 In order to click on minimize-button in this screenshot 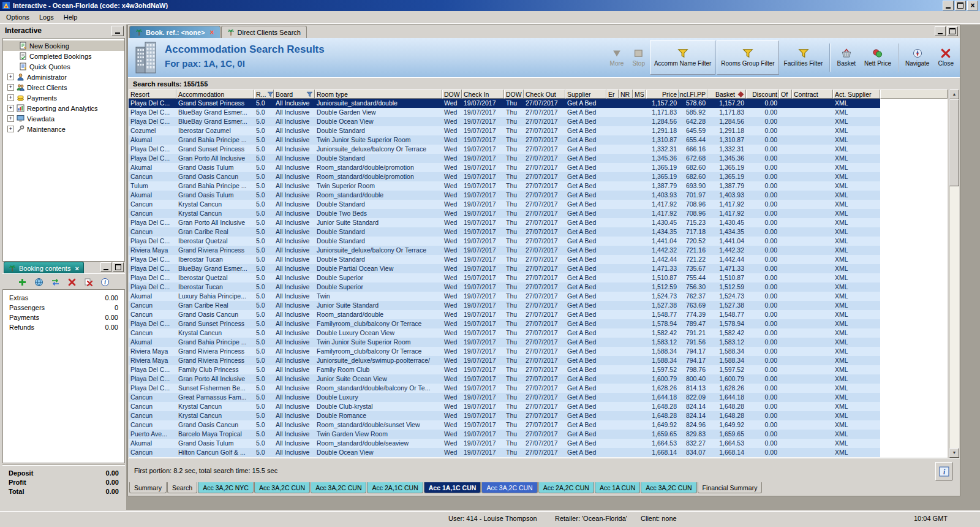, I will do `click(948, 6)`.